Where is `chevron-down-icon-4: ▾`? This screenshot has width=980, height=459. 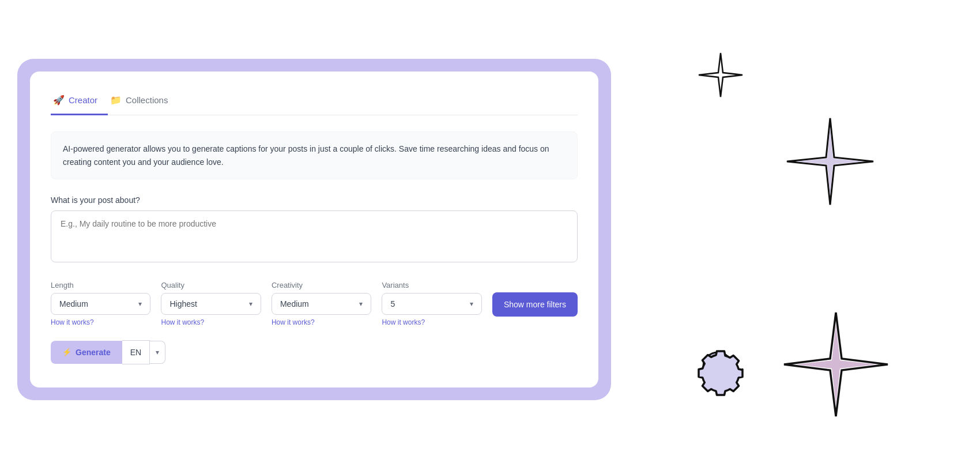 chevron-down-icon-4: ▾ is located at coordinates (472, 304).